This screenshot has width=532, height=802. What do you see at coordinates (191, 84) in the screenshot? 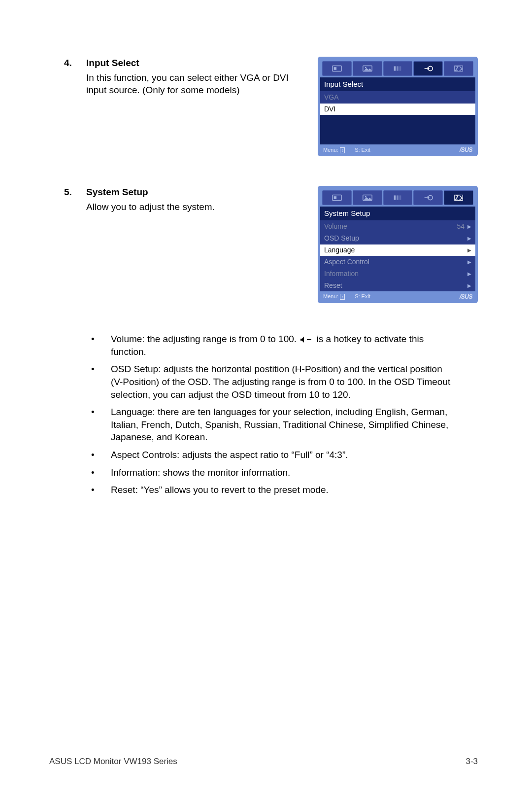
I see `section-body: In this function, you can select either …` at bounding box center [191, 84].